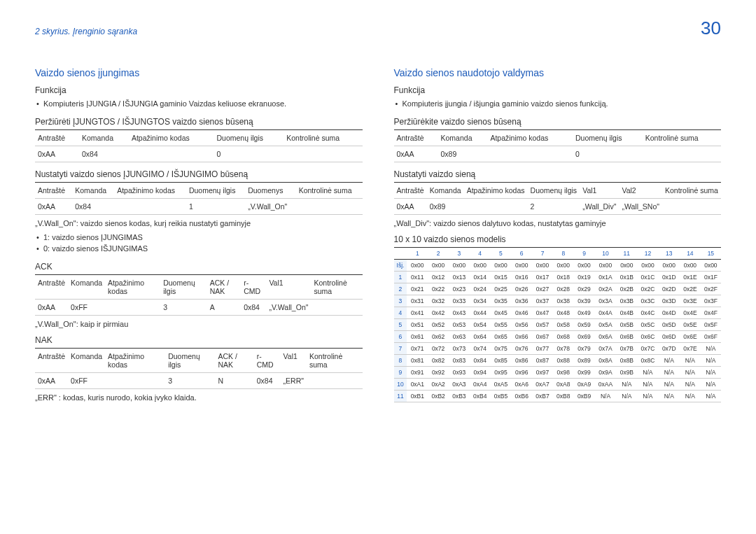 The height and width of the screenshot is (534, 756). I want to click on cell: „Wall_Div", so click(599, 206).